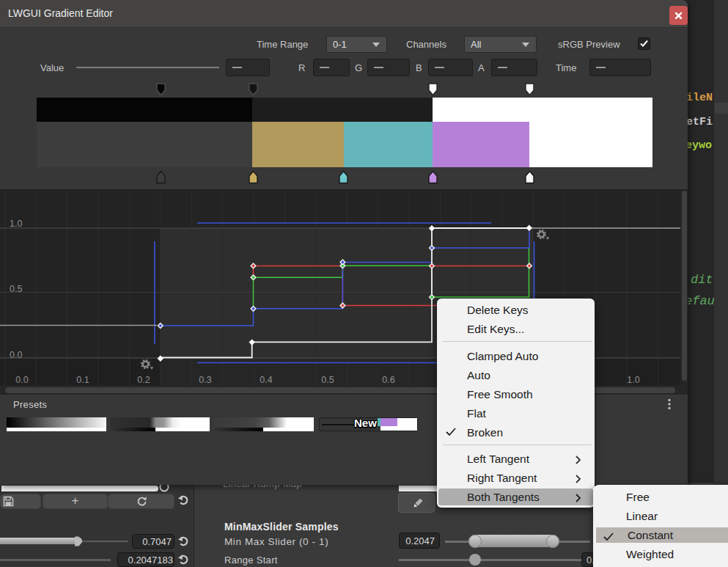 The height and width of the screenshot is (567, 728). Describe the element at coordinates (205, 380) in the screenshot. I see `svg-text: 0.3` at that location.